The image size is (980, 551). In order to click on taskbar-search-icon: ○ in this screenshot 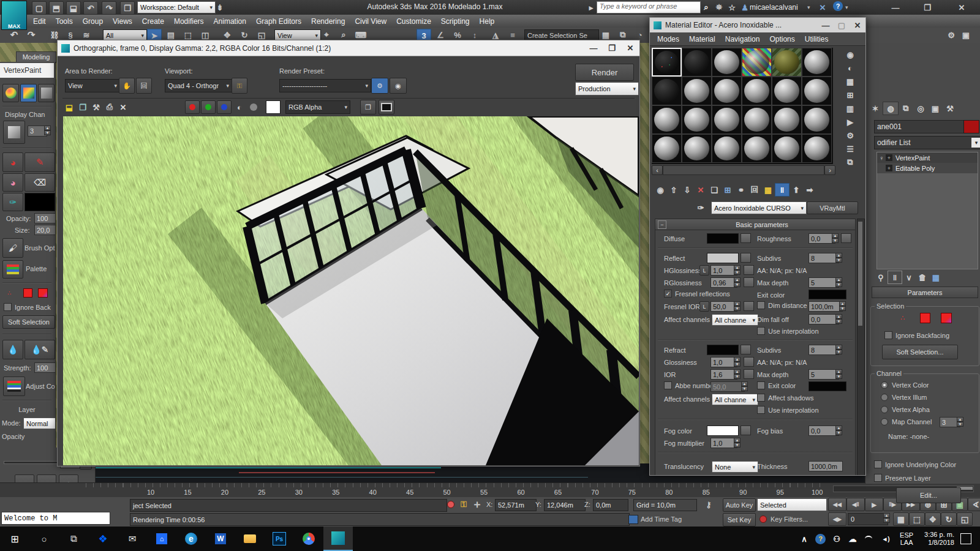, I will do `click(44, 539)`.